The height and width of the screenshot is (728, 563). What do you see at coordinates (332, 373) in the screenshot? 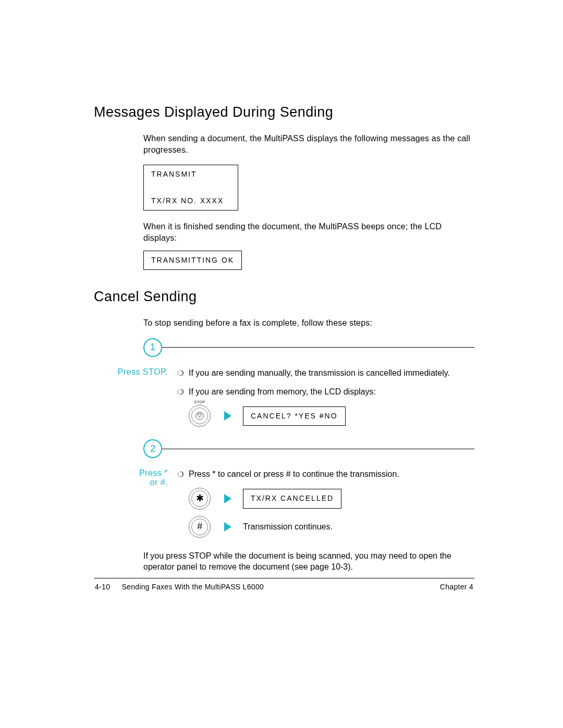
I see `step-1-bullet-1: If you are sending manually, the transmi…` at bounding box center [332, 373].